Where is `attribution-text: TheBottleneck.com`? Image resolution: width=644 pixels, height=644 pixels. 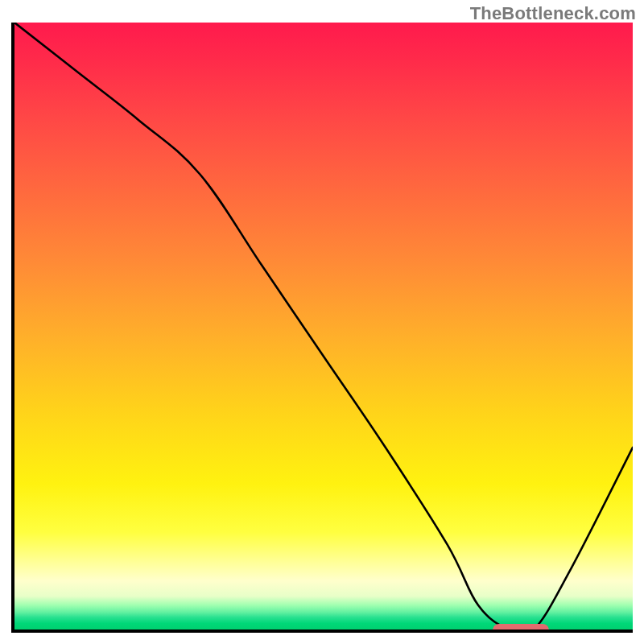 attribution-text: TheBottleneck.com is located at coordinates (553, 14).